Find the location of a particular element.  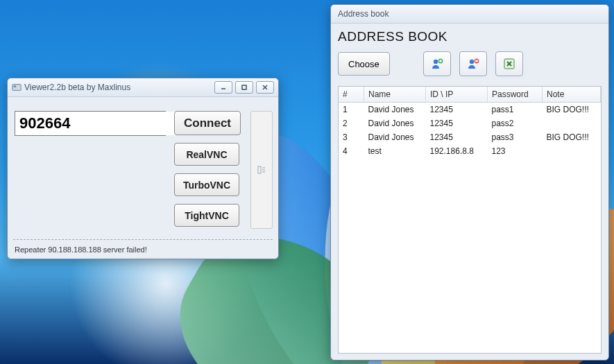

table-row: 1David Jones12345pass1BIG DOG!!! is located at coordinates (470, 110).